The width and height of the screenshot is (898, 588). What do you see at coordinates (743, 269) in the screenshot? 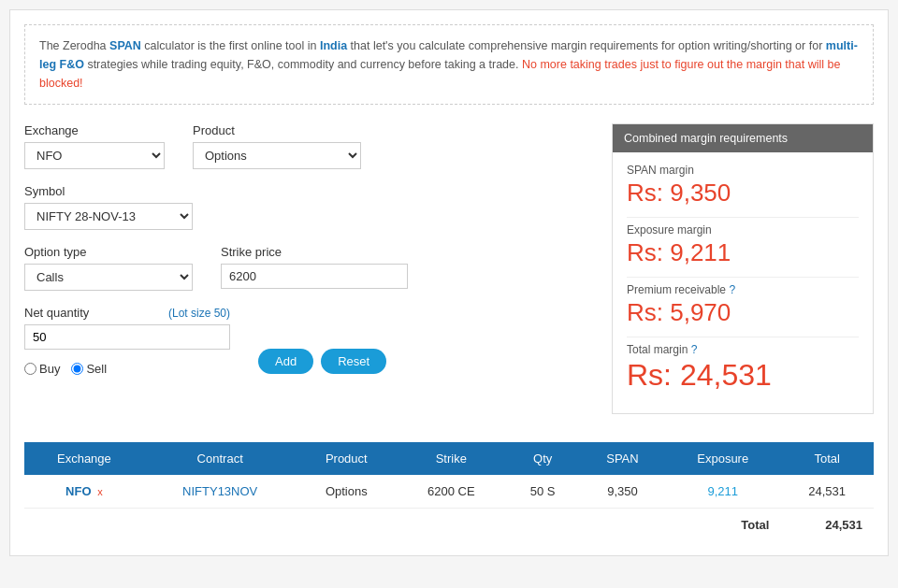
I see `margin-box: Combined margin requirements SPAN margin…` at bounding box center [743, 269].